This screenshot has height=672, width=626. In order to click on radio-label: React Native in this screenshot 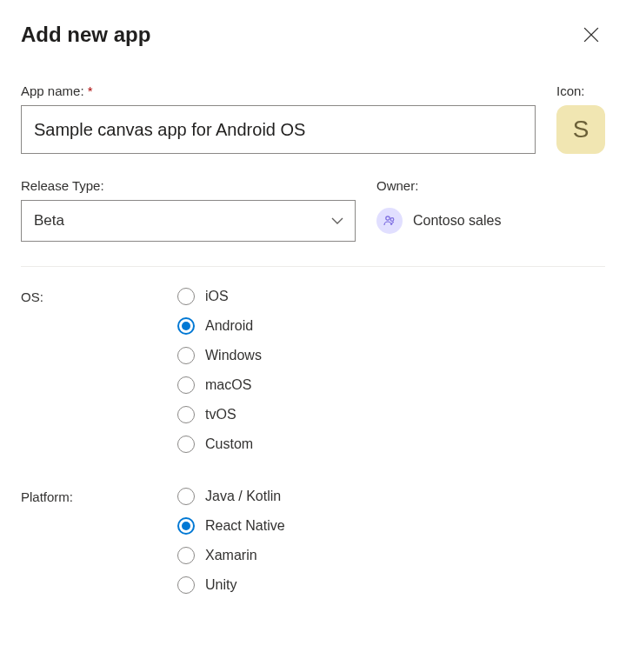, I will do `click(245, 526)`.